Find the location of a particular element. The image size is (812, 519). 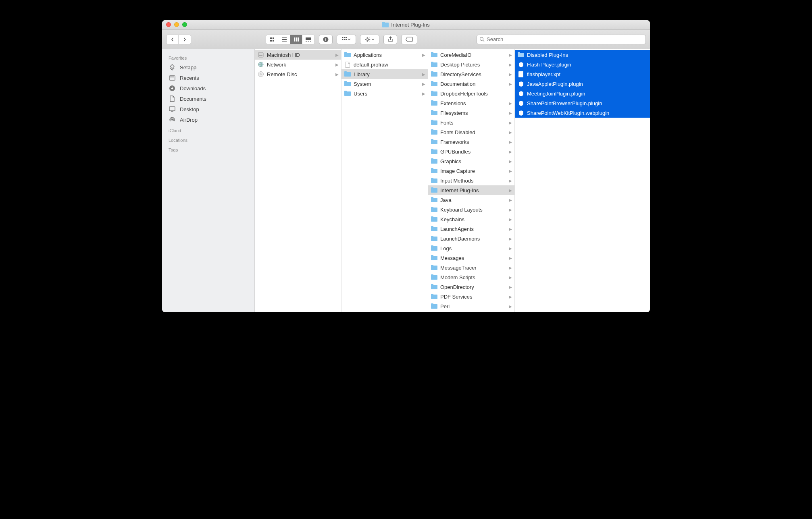

sidebar-section-header: iCloud is located at coordinates (208, 130).